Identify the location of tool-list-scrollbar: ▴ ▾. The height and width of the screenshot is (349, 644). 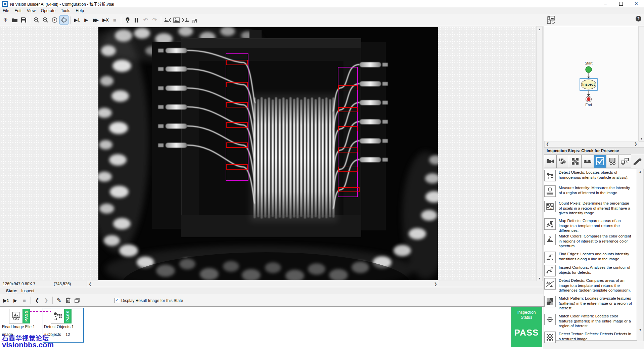
(640, 255).